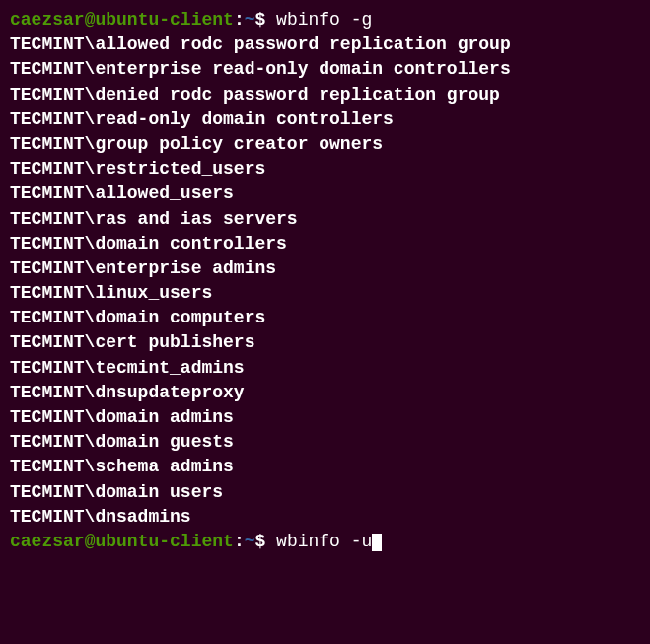 The width and height of the screenshot is (650, 644). What do you see at coordinates (325, 493) in the screenshot?
I see `output-line: TECMINT\domain users` at bounding box center [325, 493].